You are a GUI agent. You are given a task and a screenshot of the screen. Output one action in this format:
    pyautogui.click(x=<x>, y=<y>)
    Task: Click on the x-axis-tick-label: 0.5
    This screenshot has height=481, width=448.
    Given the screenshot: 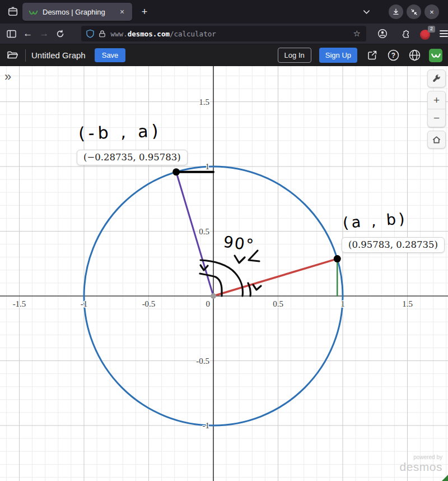 What is the action you would take?
    pyautogui.click(x=278, y=304)
    